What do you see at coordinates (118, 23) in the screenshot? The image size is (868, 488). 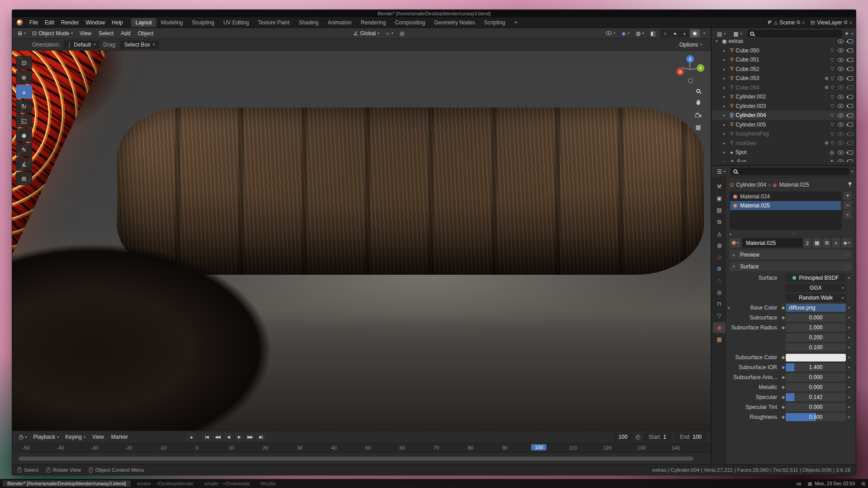 I see `menu-help: Help` at bounding box center [118, 23].